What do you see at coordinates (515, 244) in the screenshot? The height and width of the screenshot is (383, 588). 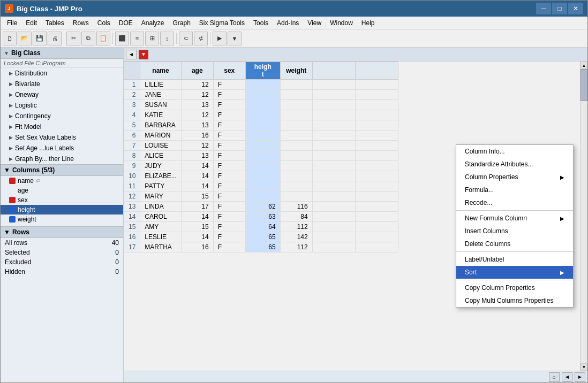 I see `ctx-delete-cols: Delete Columns` at bounding box center [515, 244].